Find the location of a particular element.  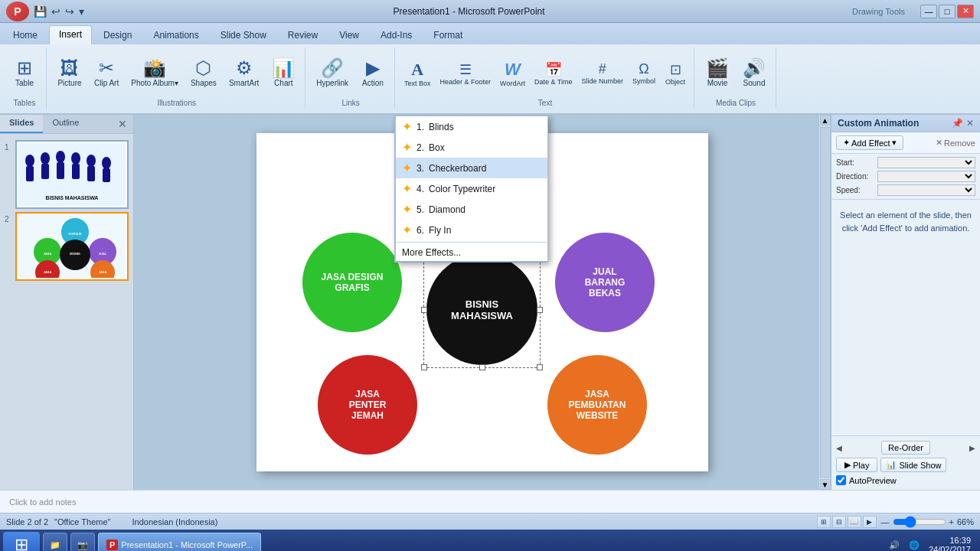

reading-view-btn: 📖 is located at coordinates (854, 522).